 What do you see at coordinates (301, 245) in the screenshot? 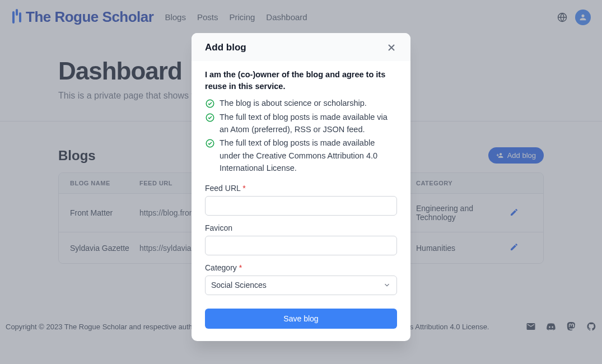
I see `favicon-input` at bounding box center [301, 245].